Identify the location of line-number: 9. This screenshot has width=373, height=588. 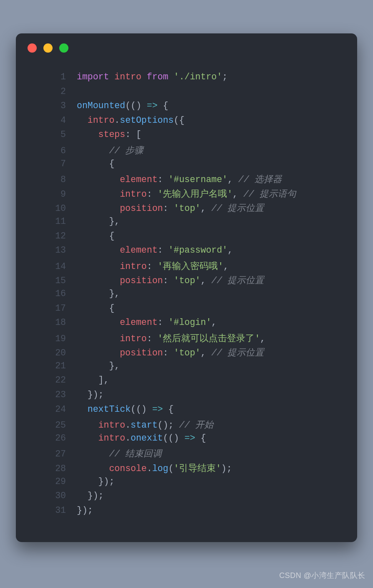
(46, 194).